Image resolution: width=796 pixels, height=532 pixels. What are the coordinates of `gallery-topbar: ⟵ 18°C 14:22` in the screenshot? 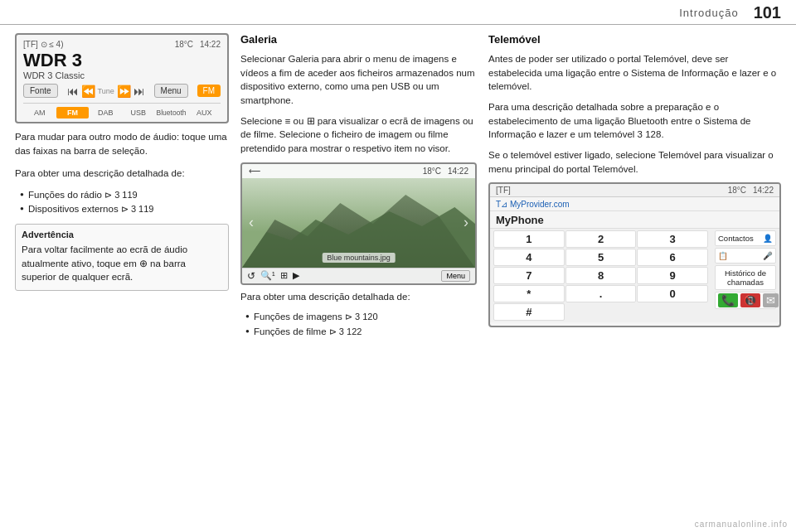 It's located at (358, 171).